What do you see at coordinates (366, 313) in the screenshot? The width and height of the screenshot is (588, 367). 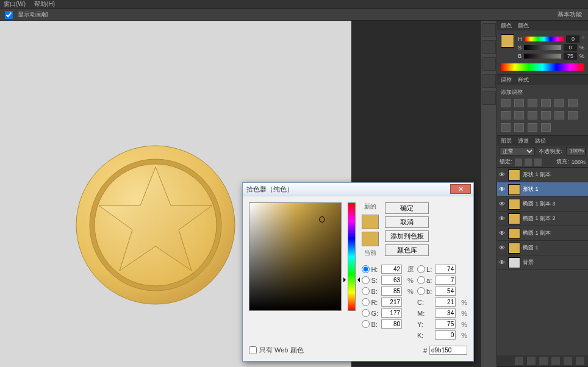 I see `g-radio` at bounding box center [366, 313].